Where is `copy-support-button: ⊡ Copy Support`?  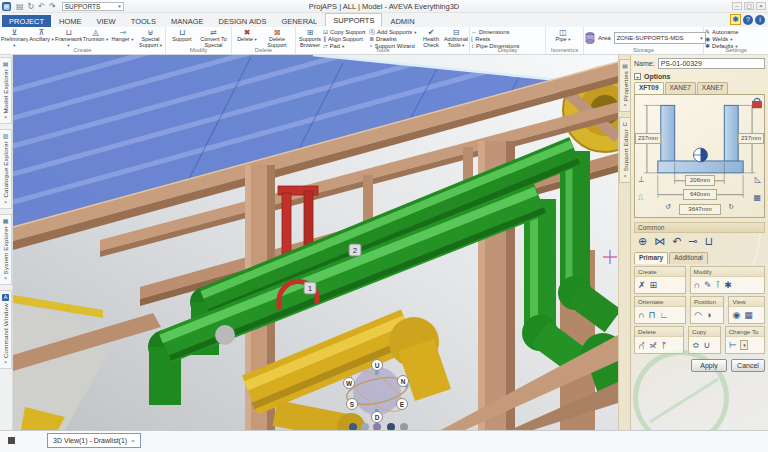
copy-support-button: ⊡ Copy Support is located at coordinates (346, 32).